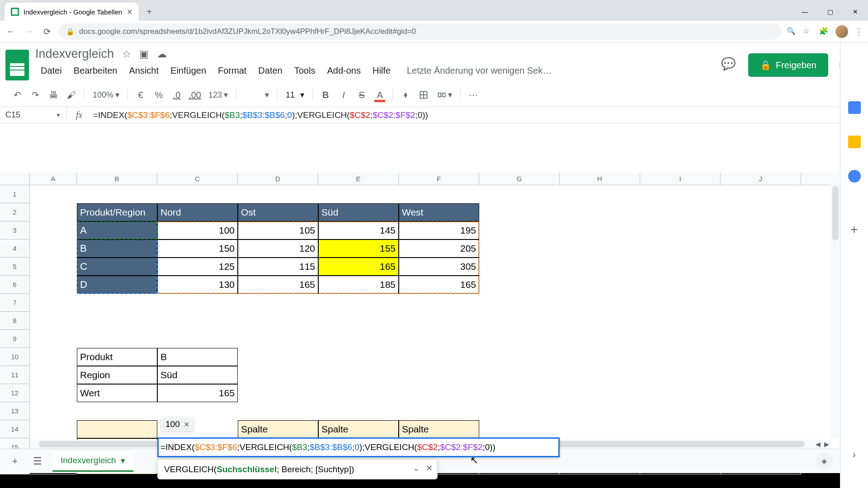  Describe the element at coordinates (808, 32) in the screenshot. I see `star-icon: ☆` at that location.